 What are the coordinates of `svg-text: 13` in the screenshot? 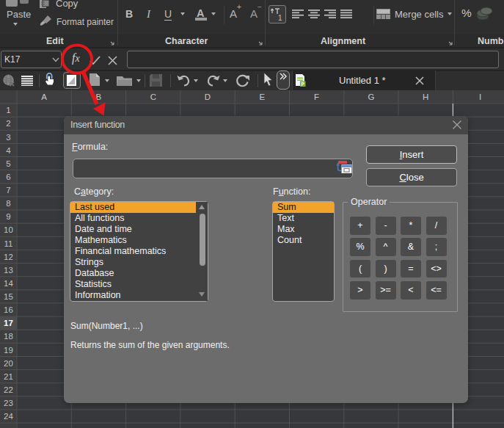 It's located at (9, 270).